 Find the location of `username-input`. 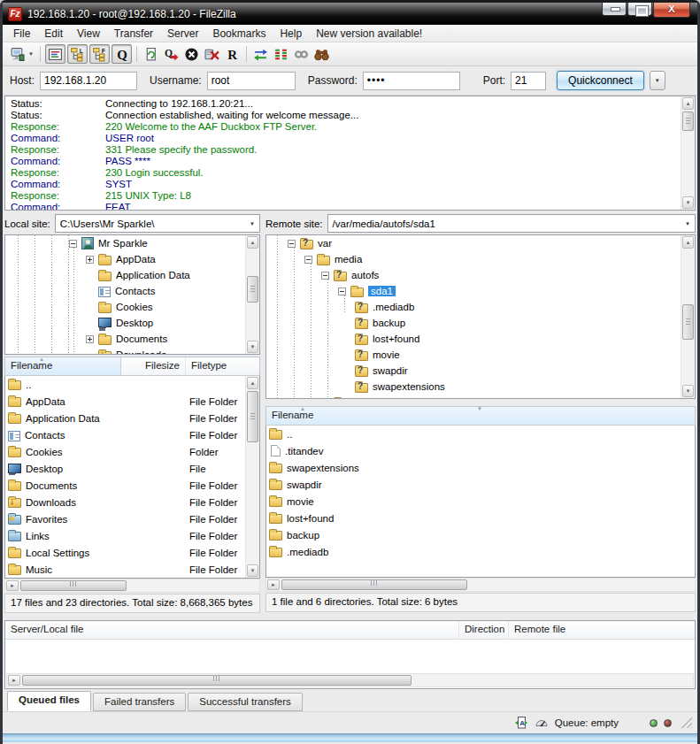

username-input is located at coordinates (251, 81).